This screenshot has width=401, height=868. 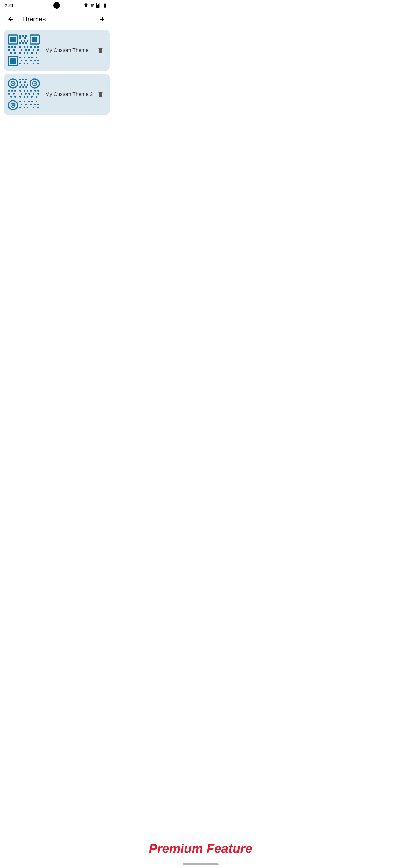 I want to click on theme-card-2: My Custom Theme 2, so click(x=57, y=94).